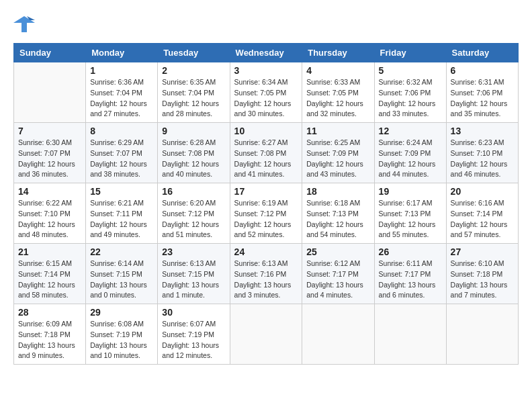 The height and width of the screenshot is (411, 532). What do you see at coordinates (410, 214) in the screenshot?
I see `calendar-cell: 19Sunrise: 6:17 AM Sunset: 7:13 PM Dayli…` at bounding box center [410, 214].